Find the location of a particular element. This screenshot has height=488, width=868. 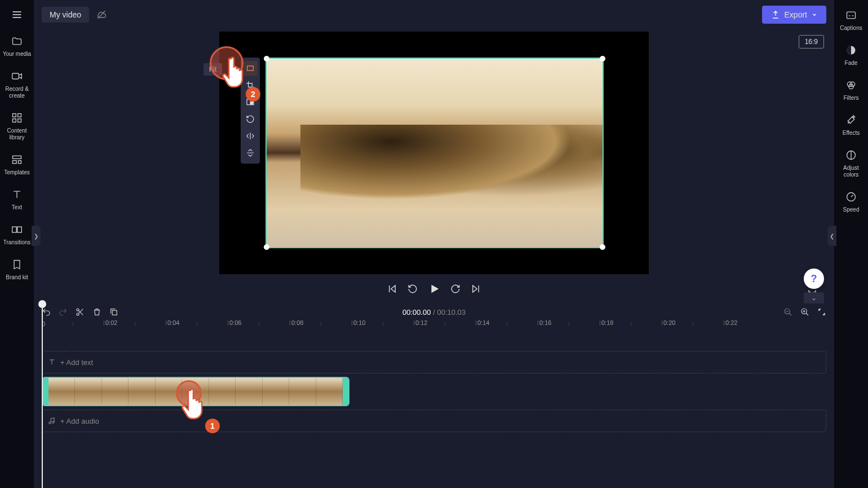

nav-your-media: Your media is located at coordinates (17, 47).